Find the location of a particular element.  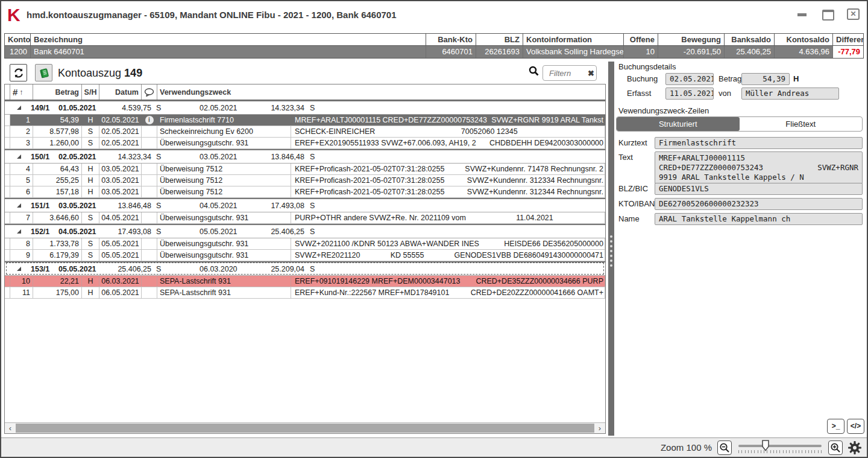

zweck-segment-3: CRED+DE35ZZZ00000034666 PURP is located at coordinates (539, 281).